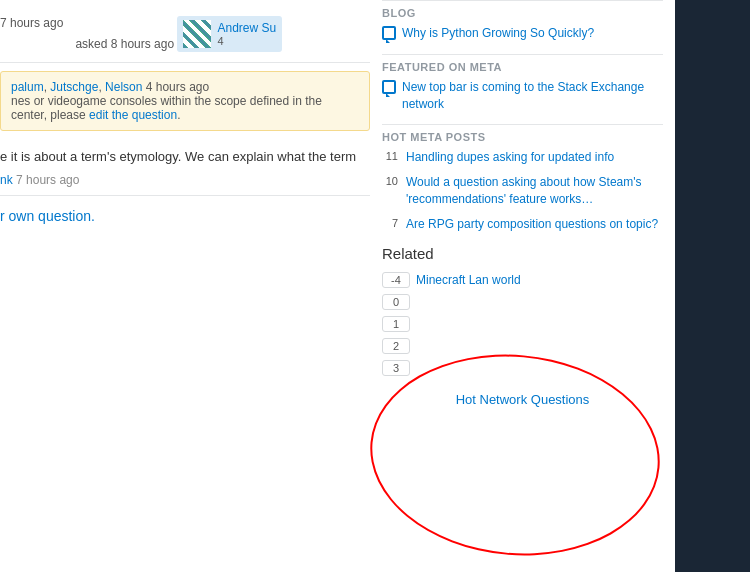 Image resolution: width=750 pixels, height=572 pixels. Describe the element at coordinates (522, 254) in the screenshot. I see `related-title: Related` at that location.